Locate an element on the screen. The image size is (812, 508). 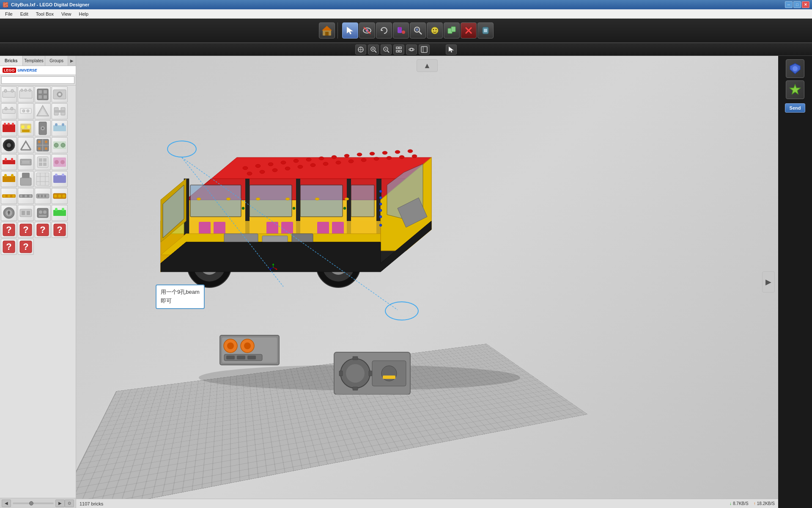
zoom-in-button is located at coordinates (373, 50).